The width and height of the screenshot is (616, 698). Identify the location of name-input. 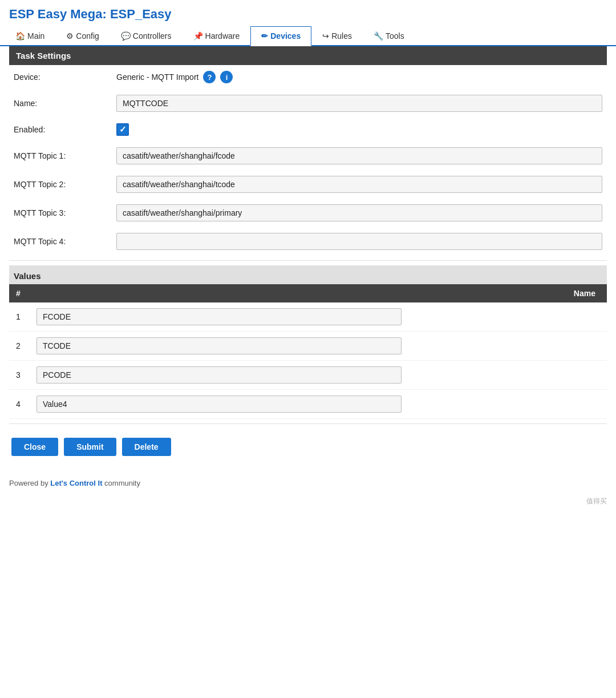
(359, 103).